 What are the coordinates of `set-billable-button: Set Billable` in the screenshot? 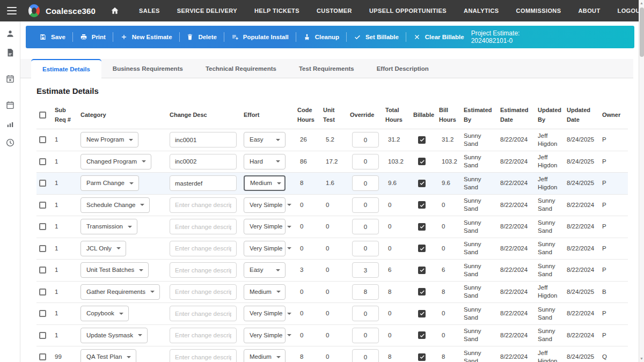 It's located at (376, 37).